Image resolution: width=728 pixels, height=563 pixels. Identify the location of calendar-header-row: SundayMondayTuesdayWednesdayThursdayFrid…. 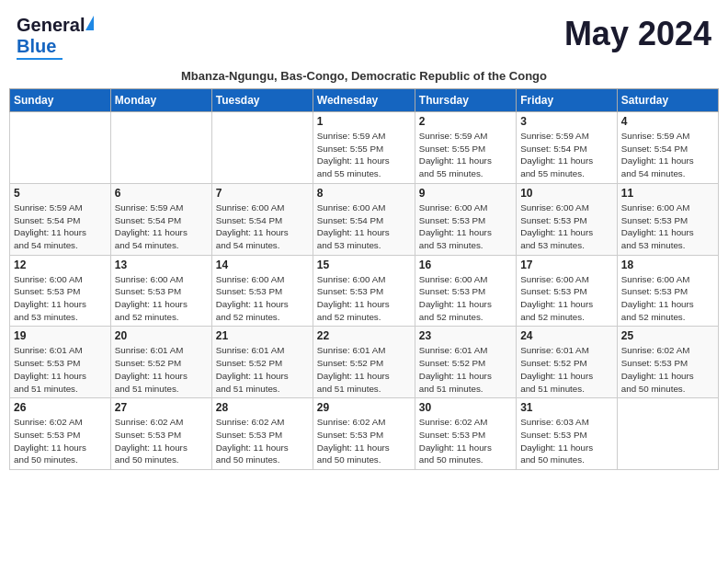
(364, 101).